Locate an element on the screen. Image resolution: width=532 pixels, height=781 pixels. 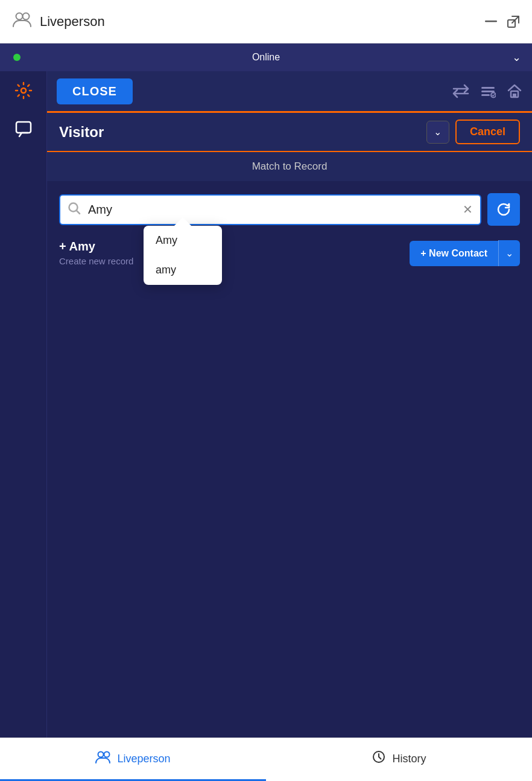
home-icon-button is located at coordinates (515, 91).